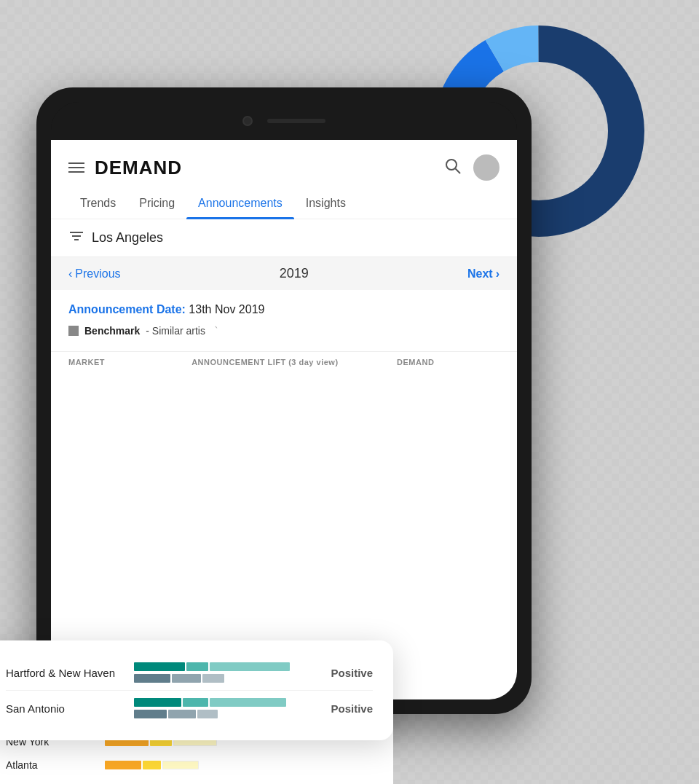 This screenshot has width=699, height=784. What do you see at coordinates (453, 168) in the screenshot?
I see `search-icon` at bounding box center [453, 168].